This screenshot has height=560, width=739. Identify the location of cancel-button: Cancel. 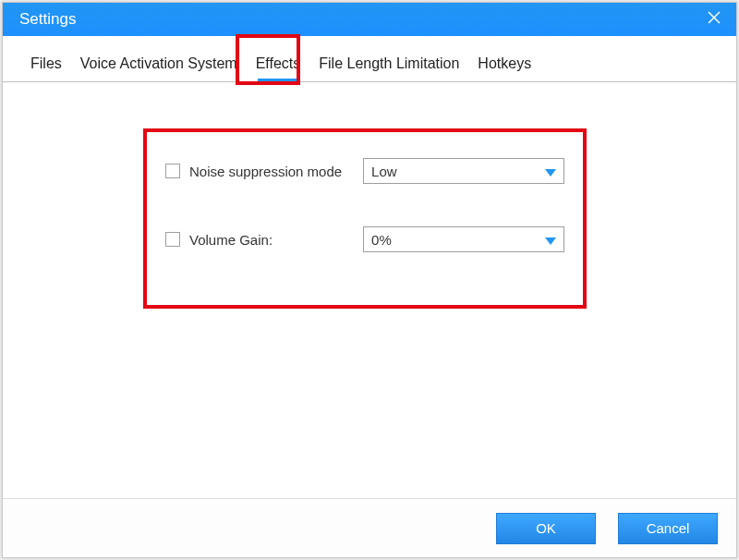
(668, 529).